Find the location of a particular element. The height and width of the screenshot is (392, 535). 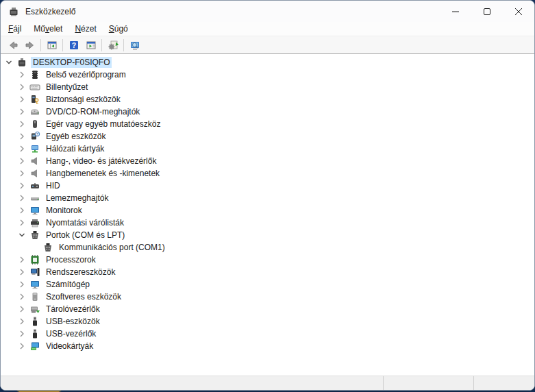

tree-item: DESKTOP-F0SIQFO is located at coordinates (267, 62).